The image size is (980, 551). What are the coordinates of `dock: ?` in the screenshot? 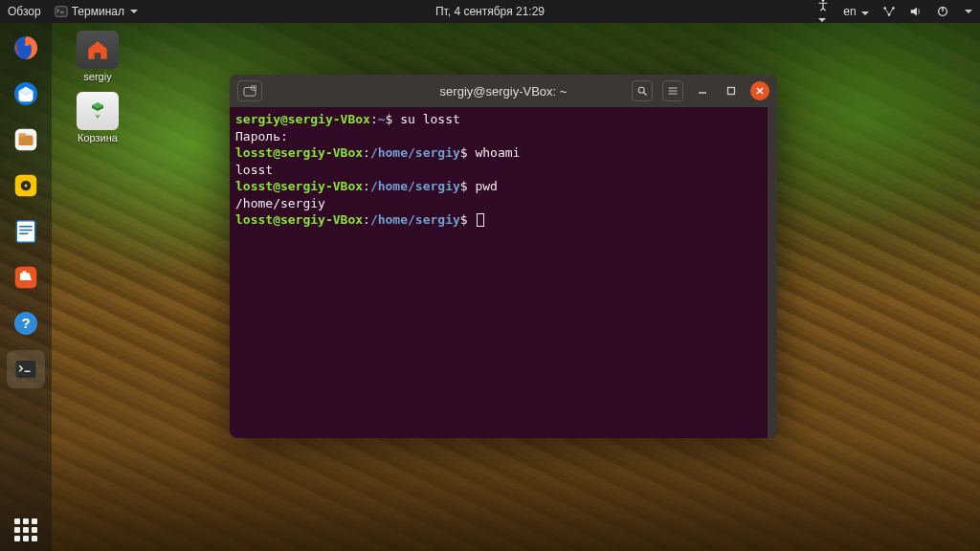 It's located at (26, 287).